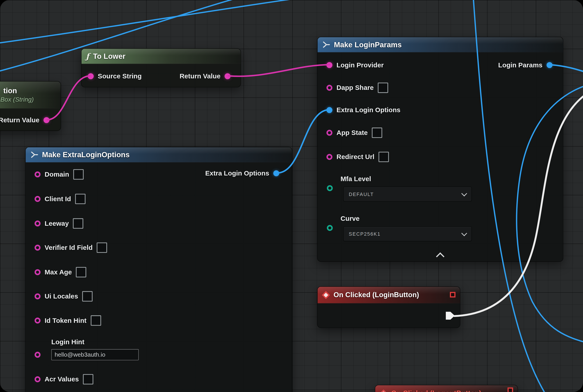 The image size is (583, 392). Describe the element at coordinates (20, 120) in the screenshot. I see `partial-return-value-label: Return Value` at that location.